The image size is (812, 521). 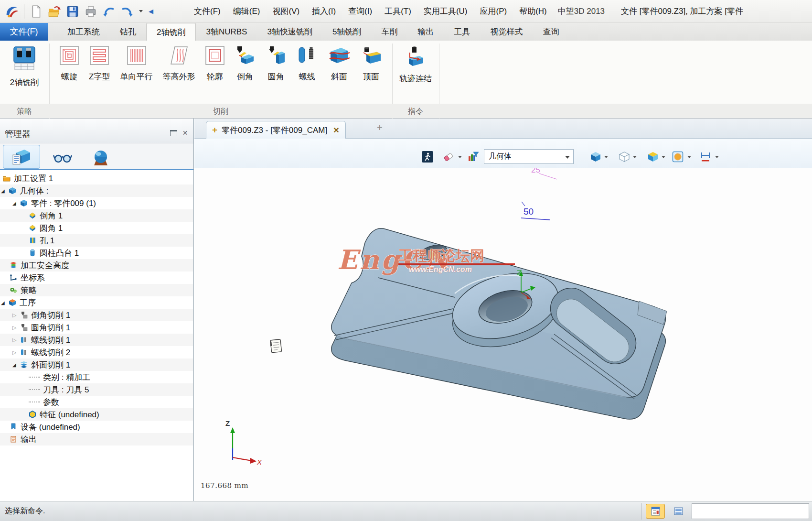 What do you see at coordinates (109, 11) in the screenshot?
I see `undo-button` at bounding box center [109, 11].